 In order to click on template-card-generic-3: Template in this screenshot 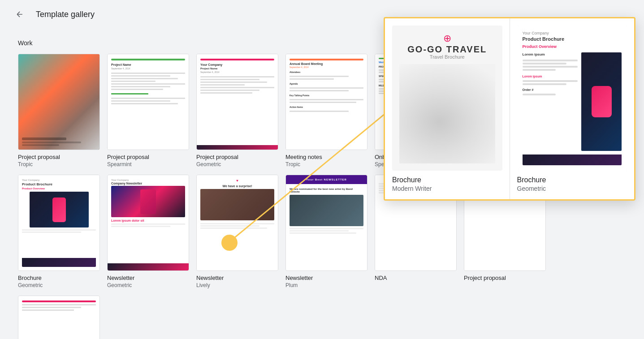, I will do `click(59, 317)`.